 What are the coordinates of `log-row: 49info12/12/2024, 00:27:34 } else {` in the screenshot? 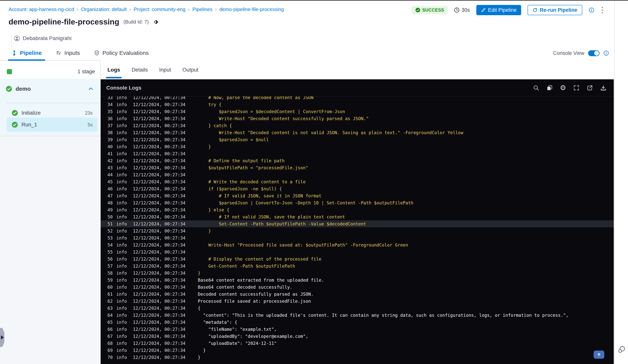 It's located at (357, 210).